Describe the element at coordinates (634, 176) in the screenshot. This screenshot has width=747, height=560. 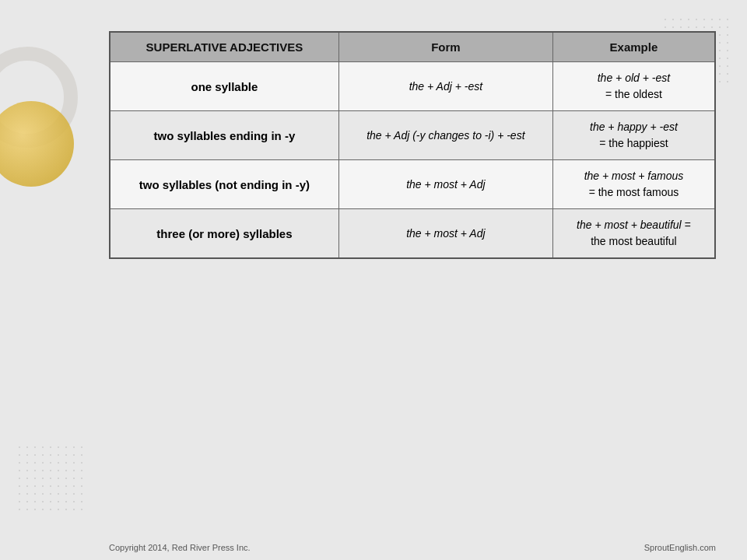
I see `example-two-syllables-not-y-line1: the + most + famous` at that location.